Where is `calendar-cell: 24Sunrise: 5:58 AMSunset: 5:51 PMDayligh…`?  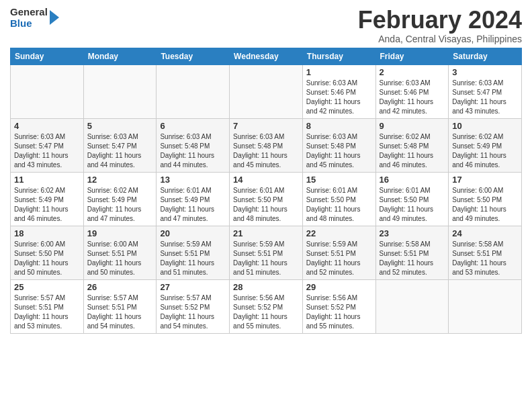
calendar-cell: 24Sunrise: 5:58 AMSunset: 5:51 PMDayligh… is located at coordinates (485, 253).